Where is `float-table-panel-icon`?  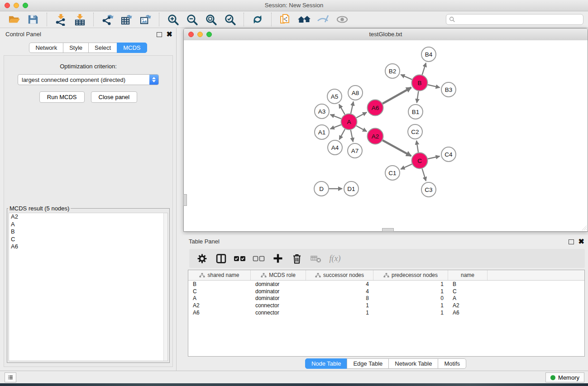 float-table-panel-icon is located at coordinates (571, 242).